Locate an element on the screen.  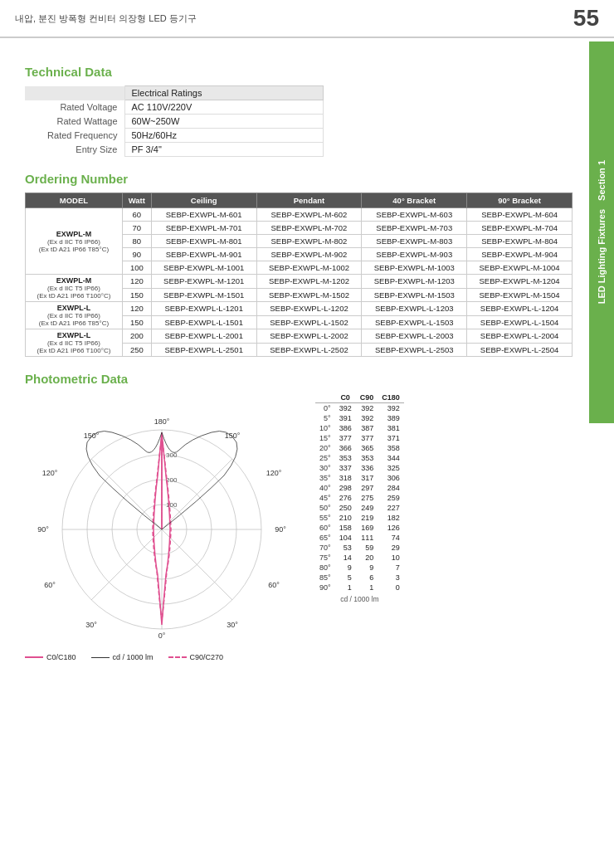
watt-cell: 250 is located at coordinates (136, 350).